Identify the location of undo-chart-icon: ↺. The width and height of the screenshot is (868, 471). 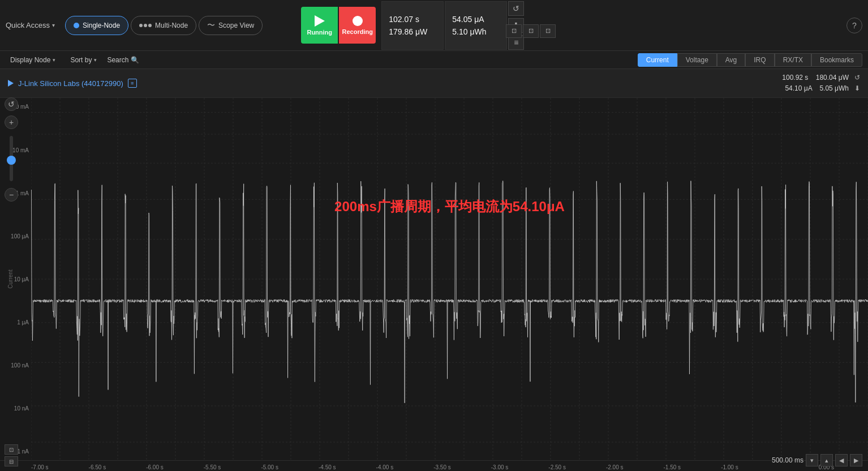
(857, 78).